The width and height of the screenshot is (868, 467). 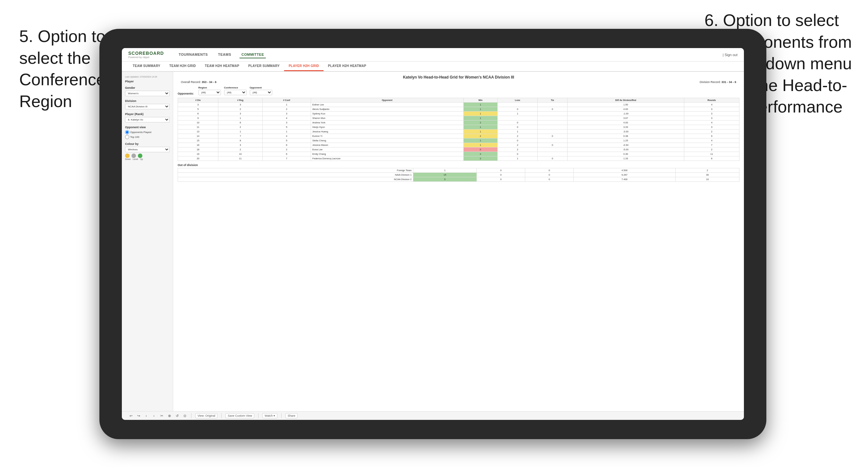 What do you see at coordinates (138, 416) in the screenshot?
I see `redo-icon: ↪` at bounding box center [138, 416].